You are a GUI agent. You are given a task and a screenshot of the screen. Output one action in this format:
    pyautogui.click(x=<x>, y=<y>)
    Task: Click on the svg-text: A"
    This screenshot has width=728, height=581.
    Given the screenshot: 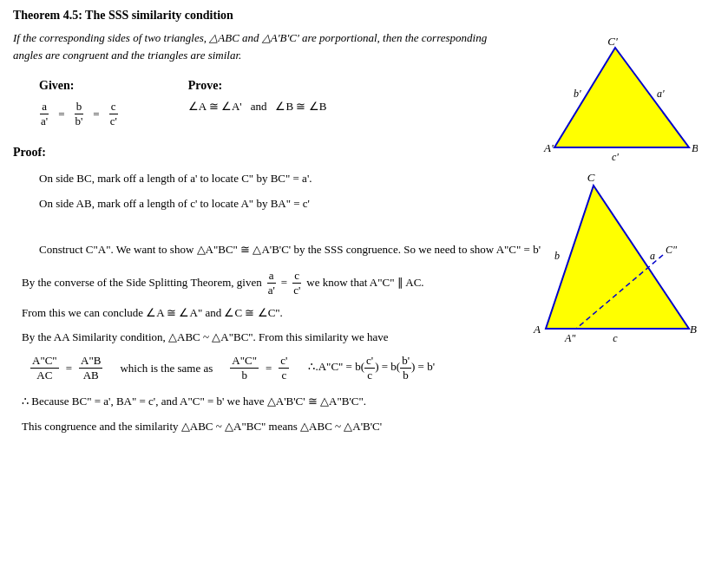 What is the action you would take?
    pyautogui.click(x=570, y=338)
    